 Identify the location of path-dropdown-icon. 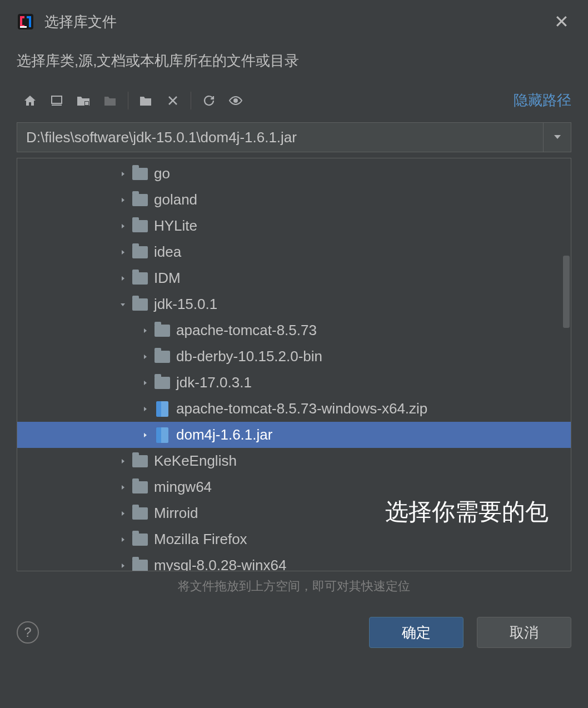
(557, 137).